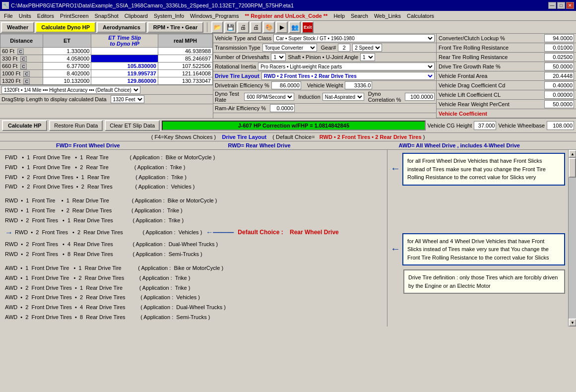  What do you see at coordinates (570, 5) in the screenshot?
I see `close-button: ✕` at bounding box center [570, 5].